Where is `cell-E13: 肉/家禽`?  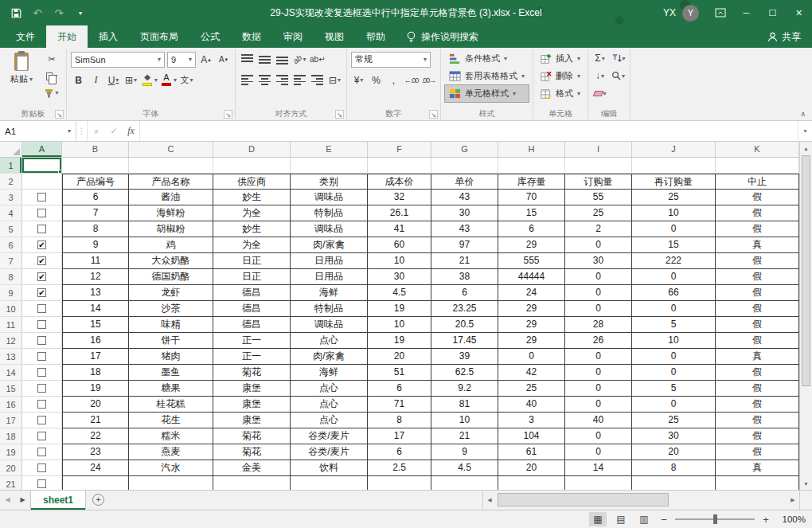 cell-E13: 肉/家禽 is located at coordinates (330, 357).